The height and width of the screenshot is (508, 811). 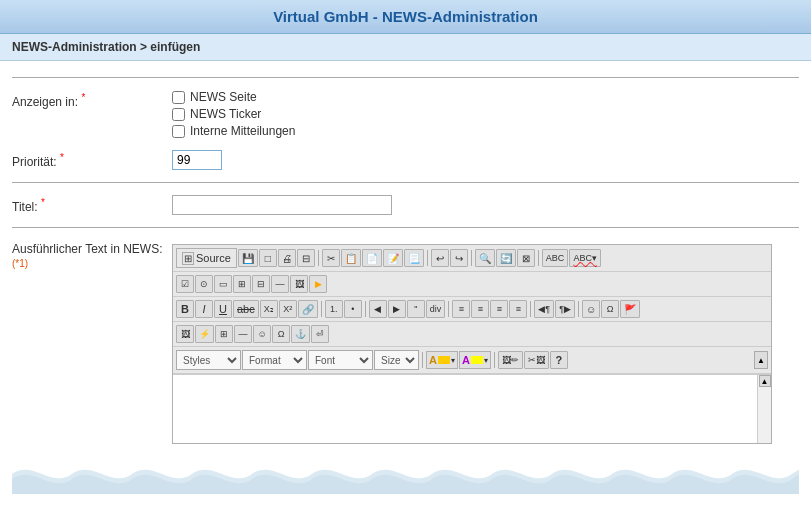 I want to click on anzeigen-checkboxes: NEWS Seite NEWS Ticker Interne Mitteilun…, so click(x=486, y=114).